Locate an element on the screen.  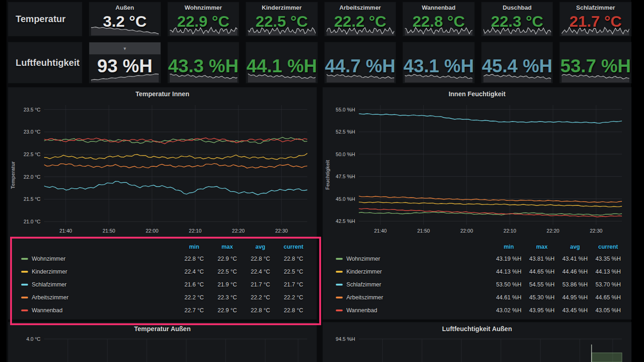
legend-header: minmaxavgcurrent is located at coordinates (480, 247).